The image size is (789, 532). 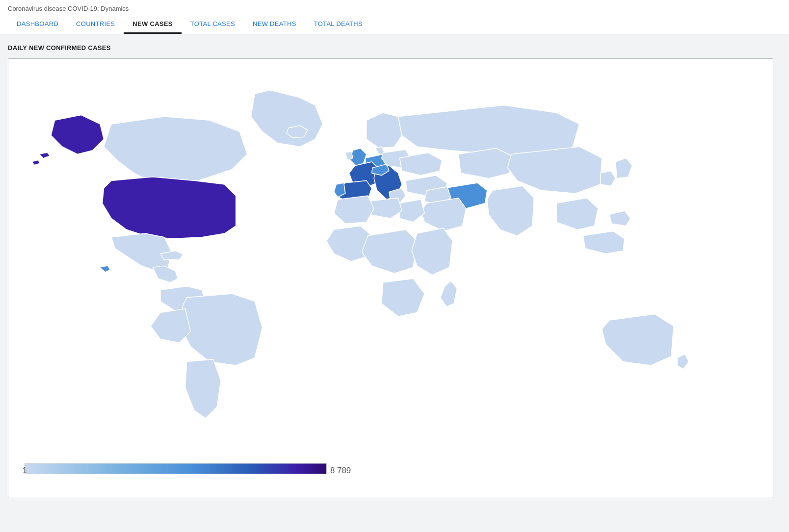 I want to click on tab-total-deaths: TOTAL DEATHS, so click(x=339, y=25).